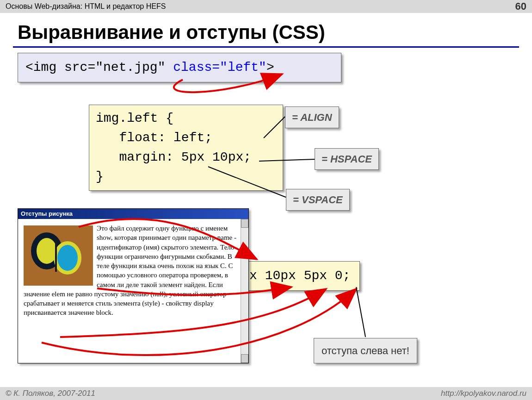 Image resolution: width=532 pixels, height=400 pixels. What do you see at coordinates (365, 351) in the screenshot?
I see `note-box: отступа слева нет!` at bounding box center [365, 351].